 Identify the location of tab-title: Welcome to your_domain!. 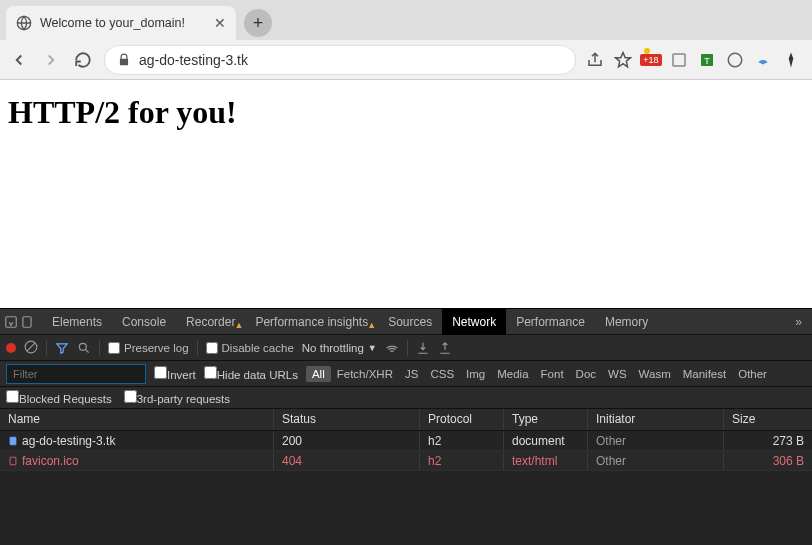
(123, 23).